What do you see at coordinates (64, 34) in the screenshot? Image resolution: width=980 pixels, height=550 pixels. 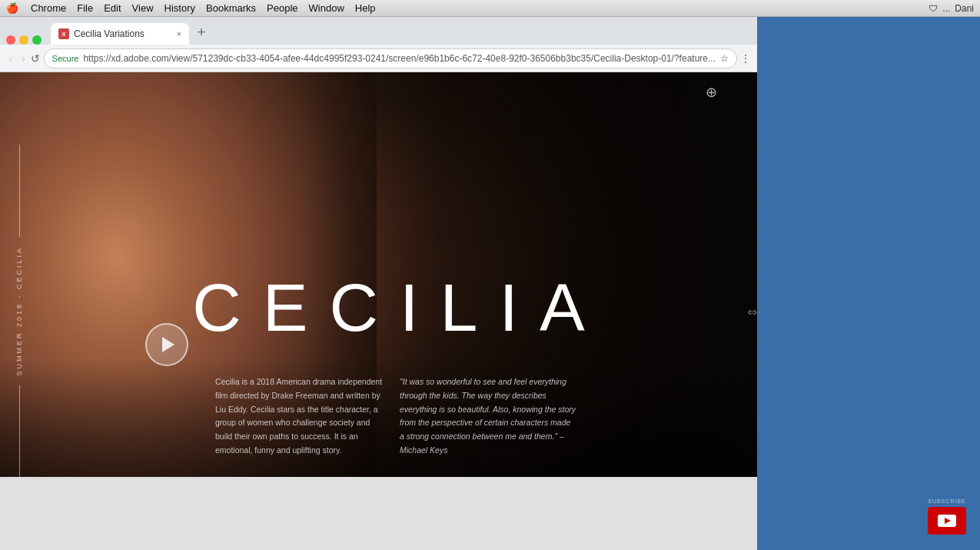 I see `tab-favicon: X` at bounding box center [64, 34].